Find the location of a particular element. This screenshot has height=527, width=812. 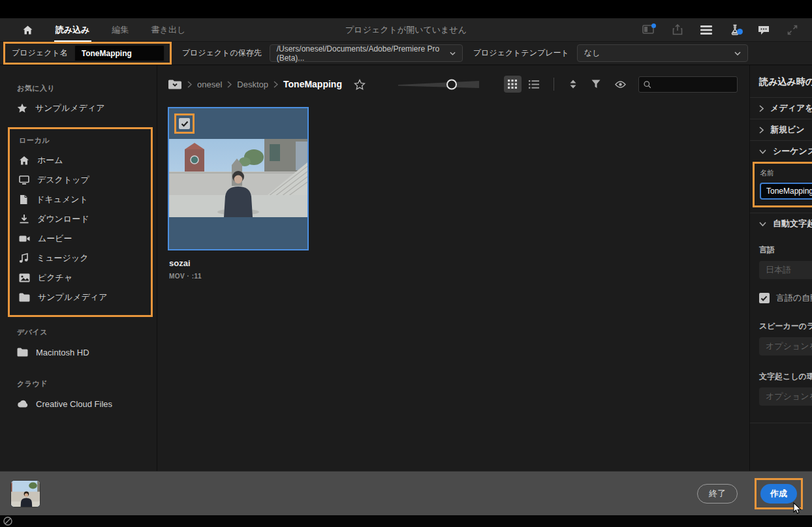

breadcrumb-desktop: Desktop is located at coordinates (253, 85).